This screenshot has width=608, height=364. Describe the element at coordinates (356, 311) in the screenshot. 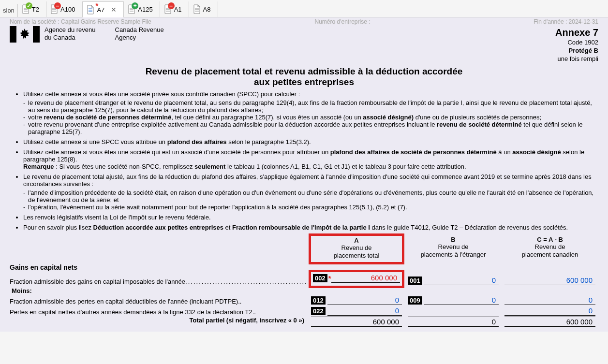

I see `cell-022: 022 0` at that location.